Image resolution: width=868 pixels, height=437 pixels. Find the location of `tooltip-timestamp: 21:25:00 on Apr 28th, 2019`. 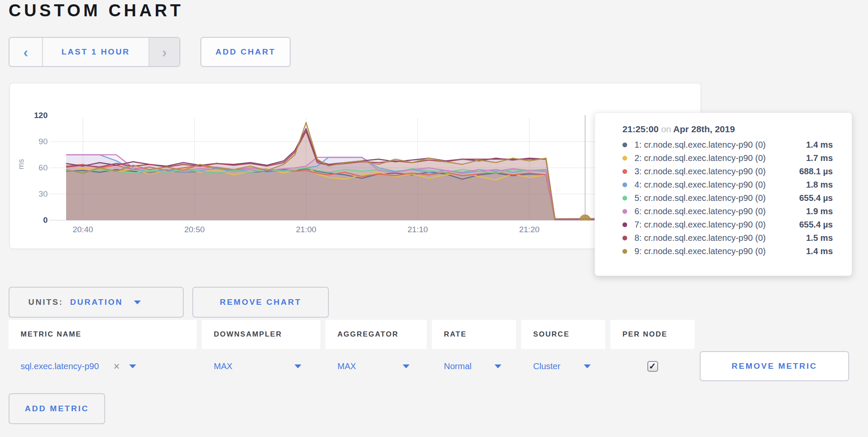

tooltip-timestamp: 21:25:00 on Apr 28th, 2019 is located at coordinates (728, 129).